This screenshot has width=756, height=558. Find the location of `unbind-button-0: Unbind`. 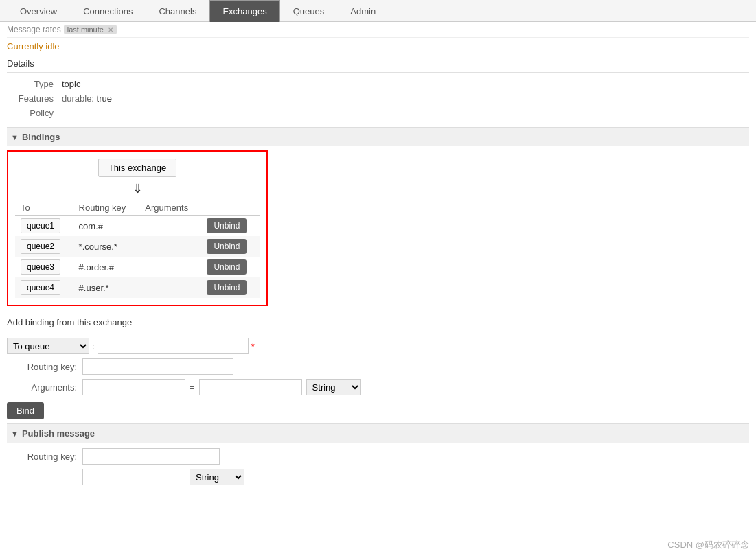

unbind-button-0: Unbind is located at coordinates (227, 226).